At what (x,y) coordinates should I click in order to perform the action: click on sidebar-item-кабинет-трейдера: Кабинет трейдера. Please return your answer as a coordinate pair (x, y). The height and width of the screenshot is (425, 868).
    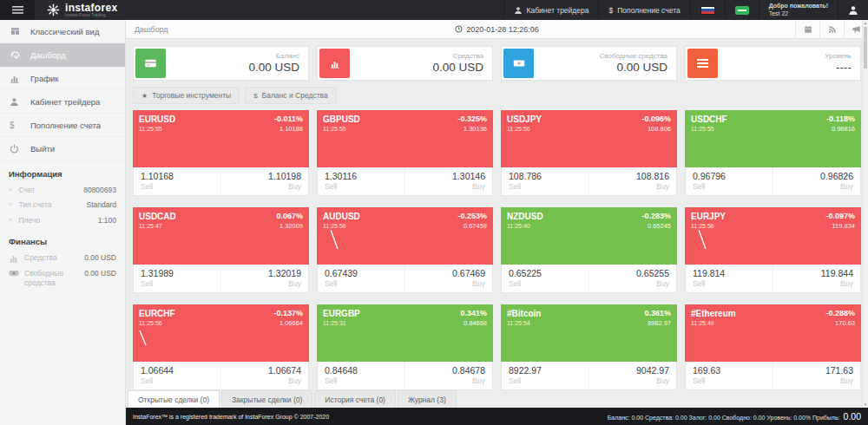
    Looking at the image, I should click on (62, 102).